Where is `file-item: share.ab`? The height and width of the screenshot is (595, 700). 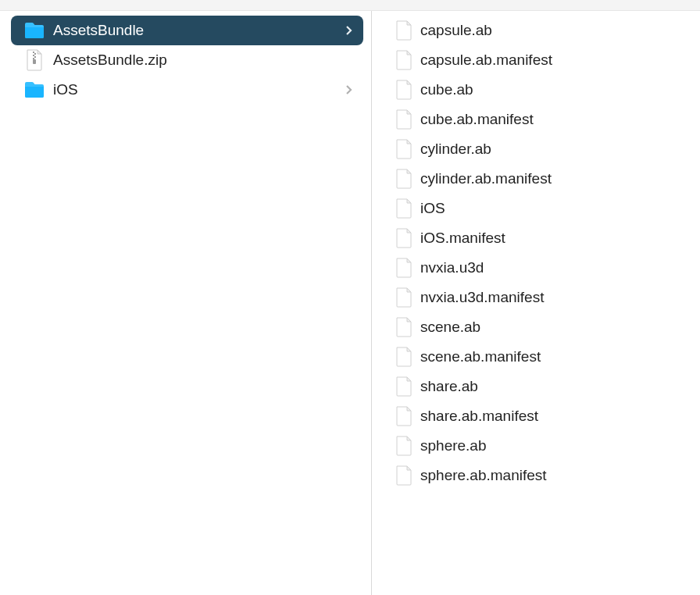 file-item: share.ab is located at coordinates (544, 387).